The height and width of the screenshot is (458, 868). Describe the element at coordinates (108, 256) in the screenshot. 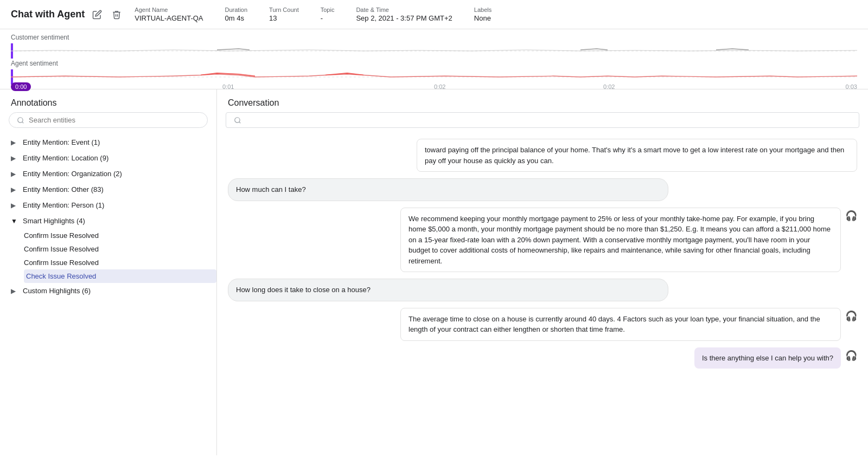

I see `smart-highlights-children: Confirm Issue Resolved Confirm Issue Res…` at that location.